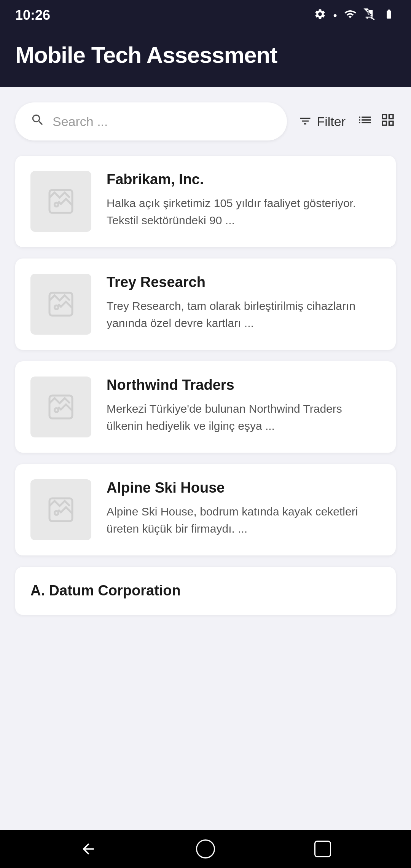 This screenshot has width=411, height=868. What do you see at coordinates (38, 122) in the screenshot?
I see `search-icon` at bounding box center [38, 122].